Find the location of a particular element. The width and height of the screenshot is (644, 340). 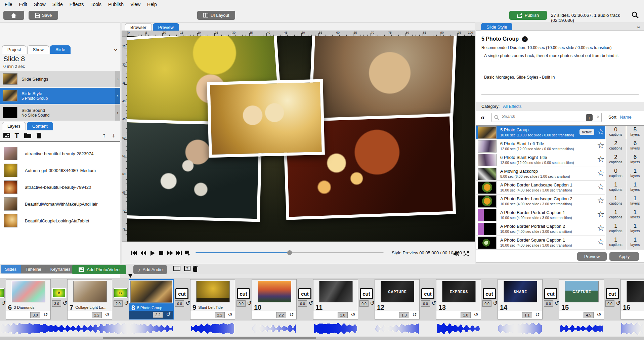

delete-layer-icon is located at coordinates (39, 135).